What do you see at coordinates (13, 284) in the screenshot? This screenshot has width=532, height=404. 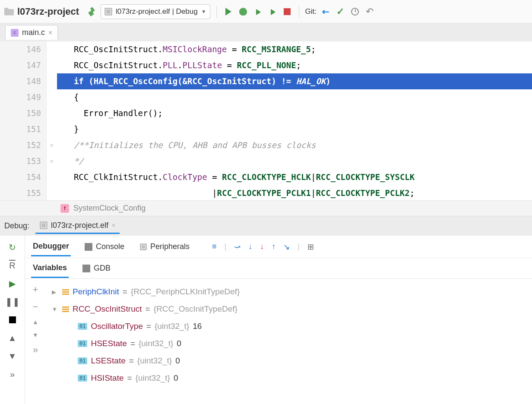 I see `resume-button: ▶` at bounding box center [13, 284].